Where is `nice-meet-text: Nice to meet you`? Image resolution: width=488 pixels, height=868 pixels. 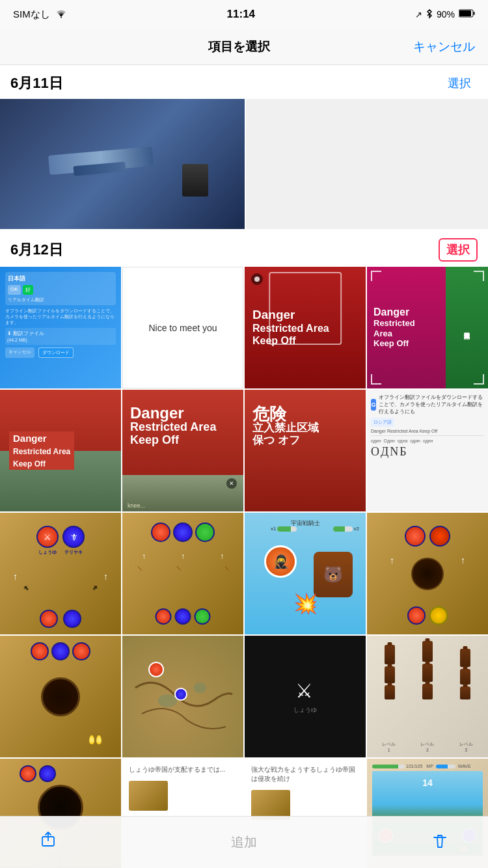
nice-meet-text: Nice to meet you is located at coordinates (182, 328).